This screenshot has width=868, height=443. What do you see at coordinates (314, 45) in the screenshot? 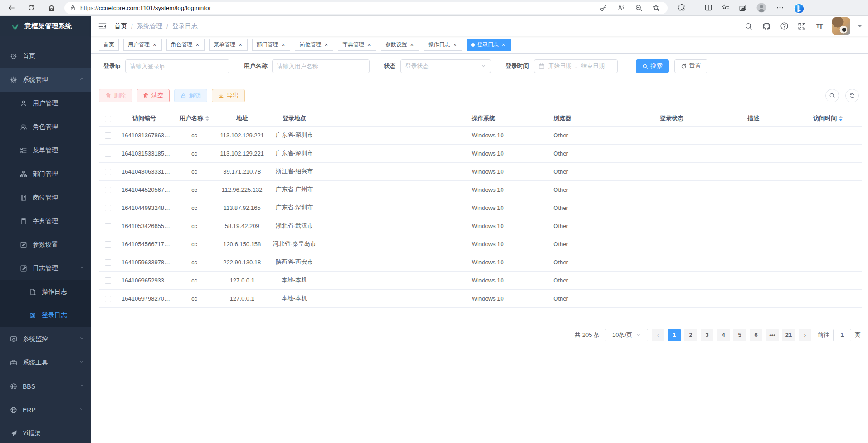
I see `tab-post-management: 岗位管理×` at bounding box center [314, 45].